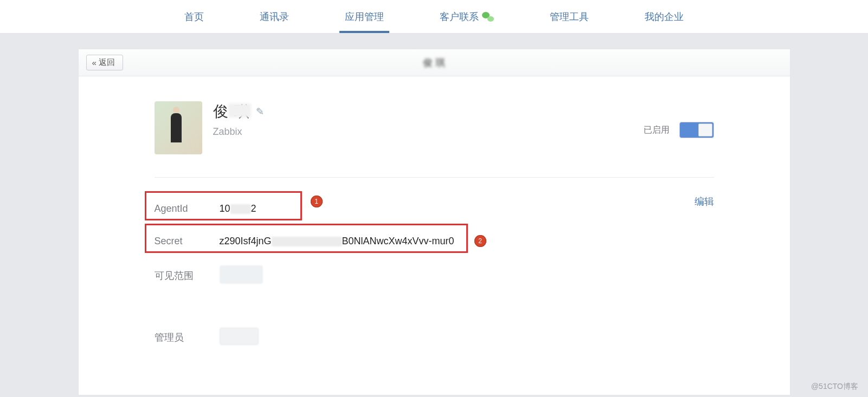  Describe the element at coordinates (187, 276) in the screenshot. I see `visible-scope-label: 可见范围` at that location.